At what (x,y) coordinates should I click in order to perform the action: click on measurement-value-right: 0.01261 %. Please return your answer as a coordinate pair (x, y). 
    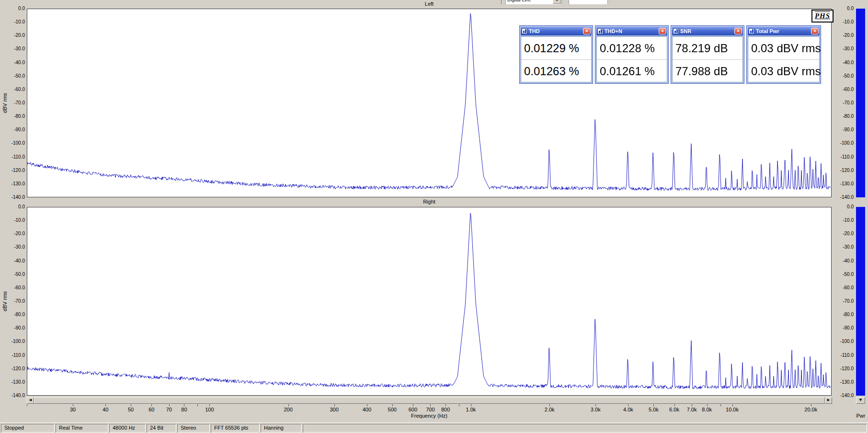
    Looking at the image, I should click on (632, 71).